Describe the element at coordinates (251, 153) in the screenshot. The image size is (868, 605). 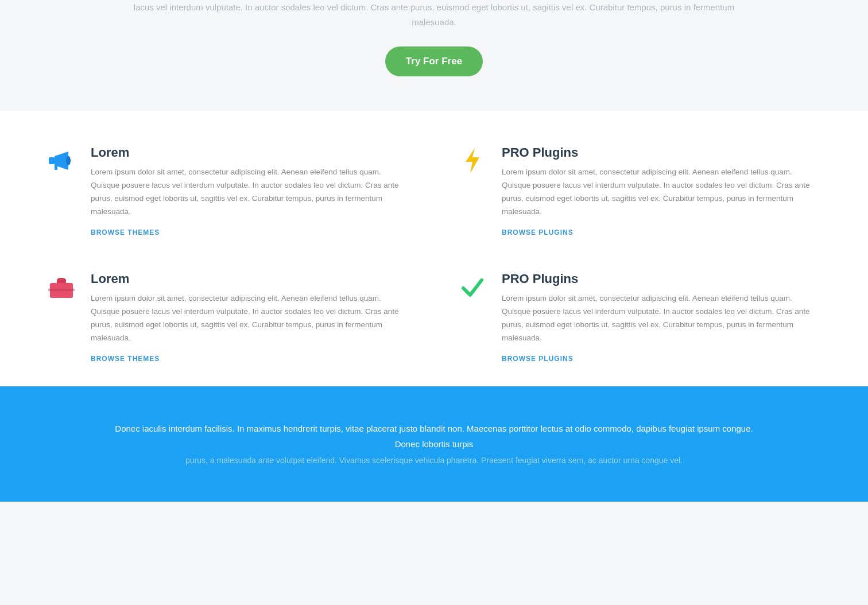
I see `feature-title-lorem-1: Lorem` at that location.